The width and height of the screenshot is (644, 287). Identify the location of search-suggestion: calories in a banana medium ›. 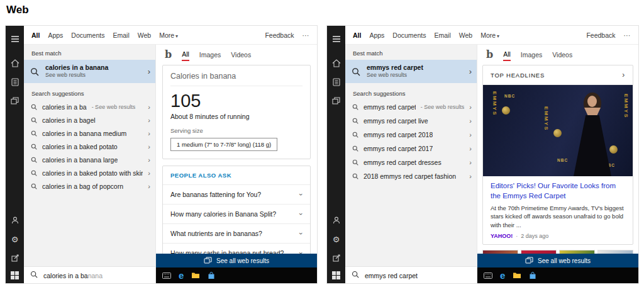
(89, 133).